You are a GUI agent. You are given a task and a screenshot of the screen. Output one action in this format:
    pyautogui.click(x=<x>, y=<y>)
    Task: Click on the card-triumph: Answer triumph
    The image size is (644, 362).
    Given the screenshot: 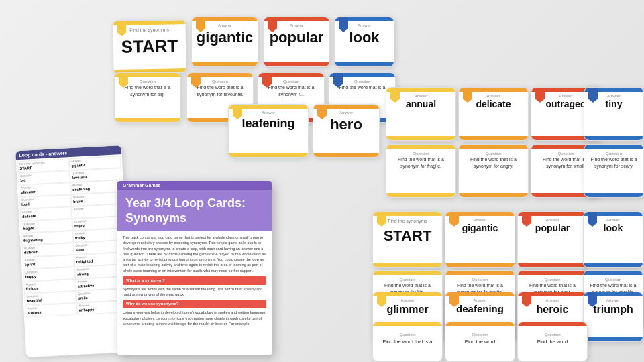 What is the action you would take?
    pyautogui.click(x=613, y=316)
    